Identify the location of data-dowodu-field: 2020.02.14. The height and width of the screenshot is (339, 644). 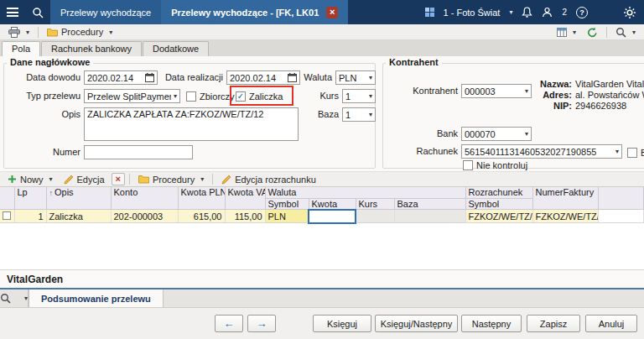
(121, 77).